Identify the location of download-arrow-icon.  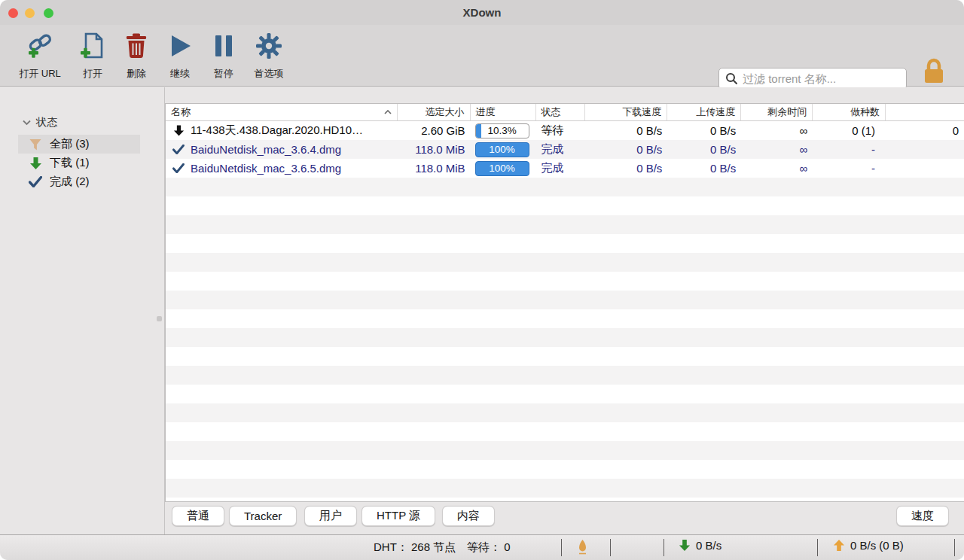
(685, 545).